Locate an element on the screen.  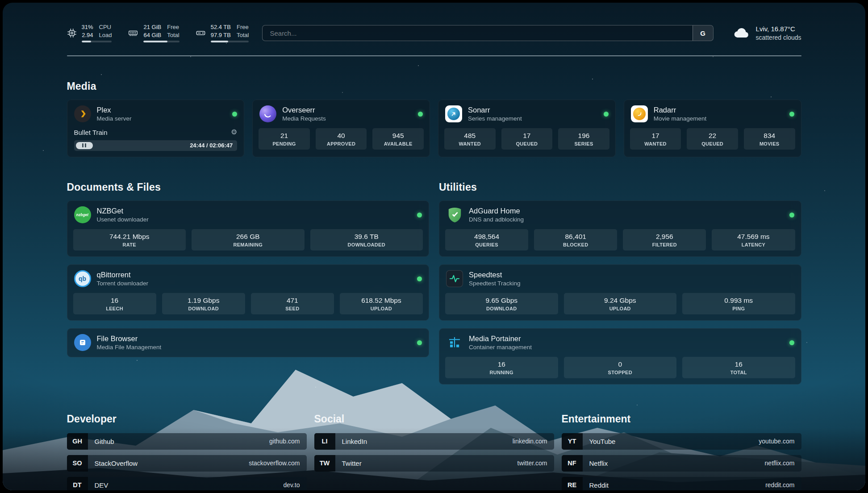
memory-widget: 21 GiB Free 64 GiB Total is located at coordinates (154, 33).